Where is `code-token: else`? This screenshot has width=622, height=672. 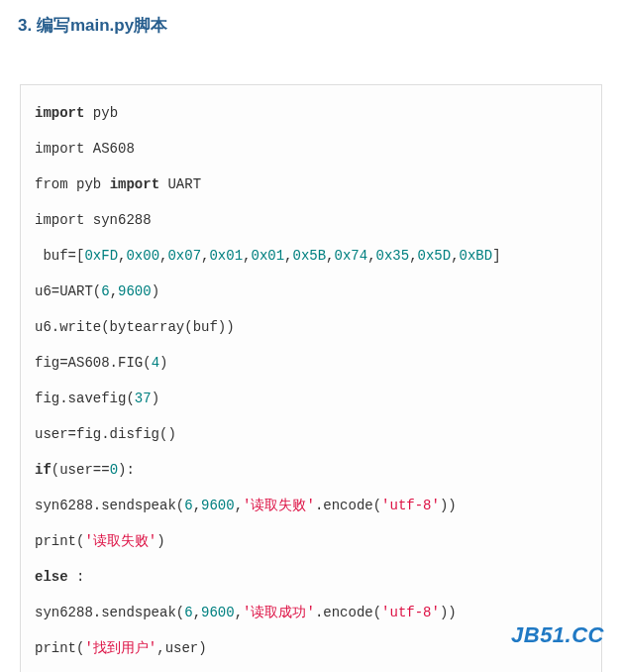 code-token: else is located at coordinates (52, 577).